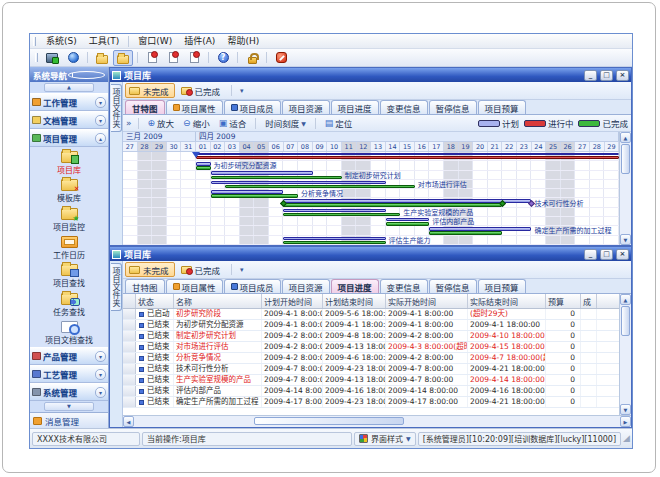 The image size is (660, 477). What do you see at coordinates (404, 107) in the screenshot?
I see `tab-变更信息: 变更信息` at bounding box center [404, 107].